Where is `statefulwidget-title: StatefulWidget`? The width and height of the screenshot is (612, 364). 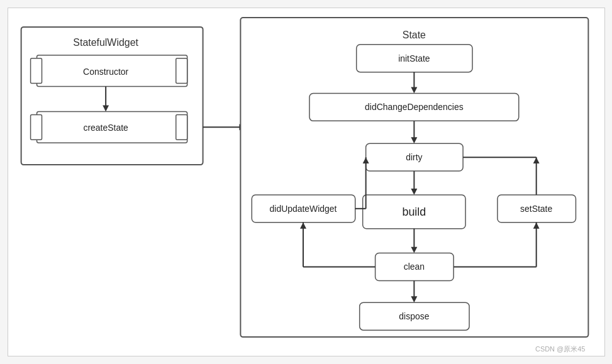
statefulwidget-title: StatefulWidget is located at coordinates (106, 43).